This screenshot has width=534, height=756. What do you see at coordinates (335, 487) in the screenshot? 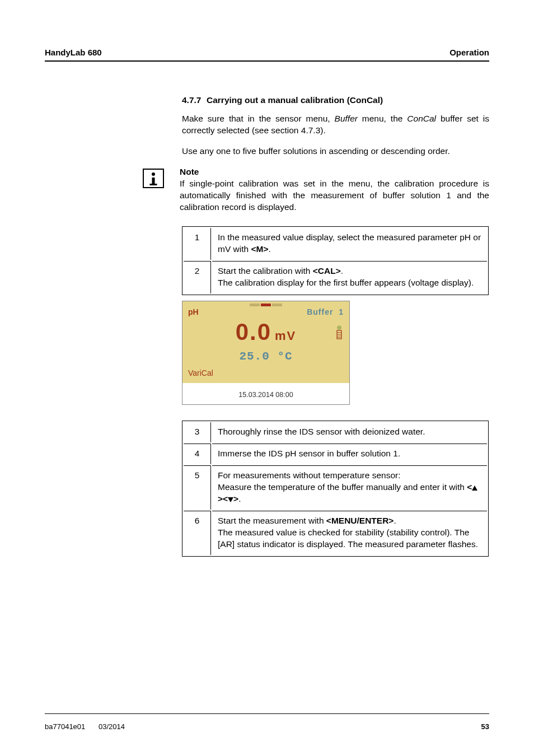
I see `table-row: 5 For measurements without temperature s…` at bounding box center [335, 487].